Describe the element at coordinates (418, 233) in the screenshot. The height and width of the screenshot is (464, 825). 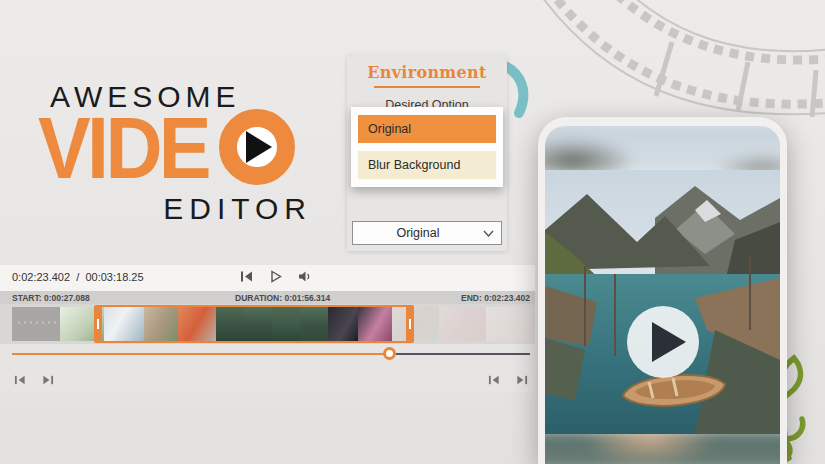
I see `desired-option-value: Original` at that location.